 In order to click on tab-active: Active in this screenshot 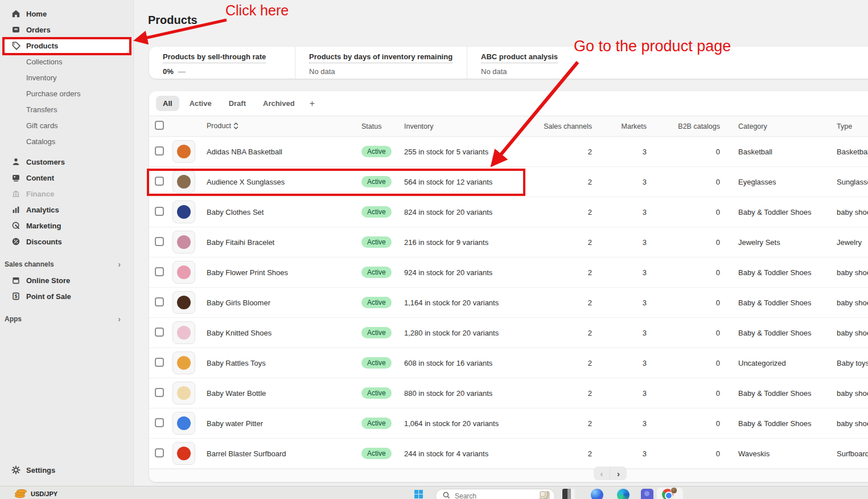, I will do `click(200, 104)`.